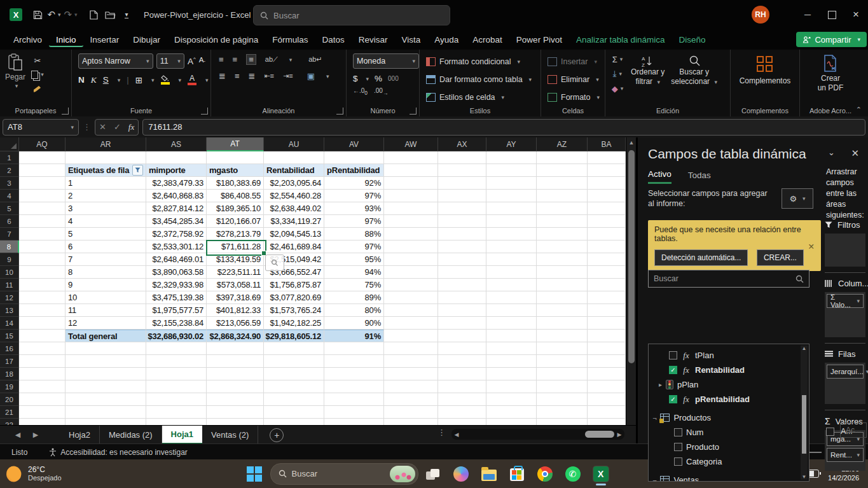  What do you see at coordinates (10, 209) in the screenshot?
I see `row-header-5: 5` at bounding box center [10, 209].